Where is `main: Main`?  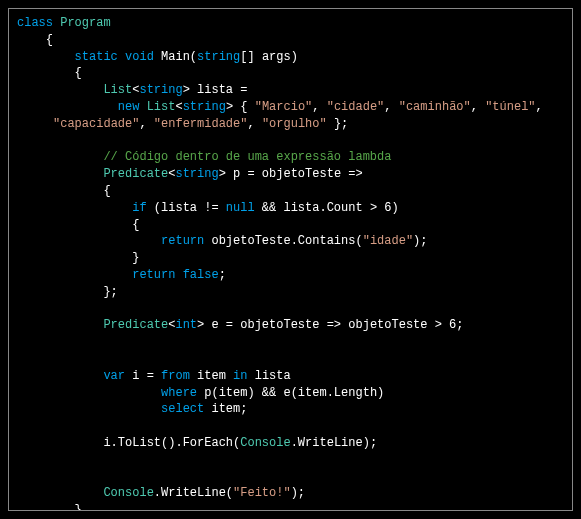
main: Main is located at coordinates (172, 57).